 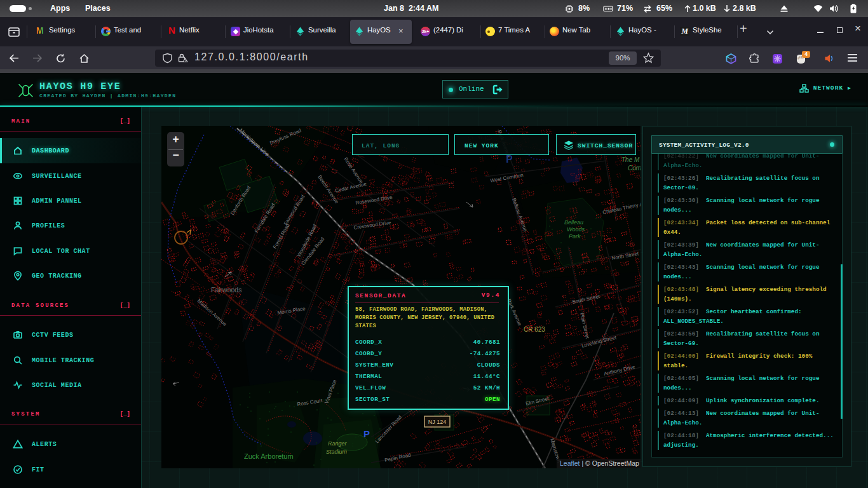 I want to click on svg-text: The M, so click(x=630, y=160).